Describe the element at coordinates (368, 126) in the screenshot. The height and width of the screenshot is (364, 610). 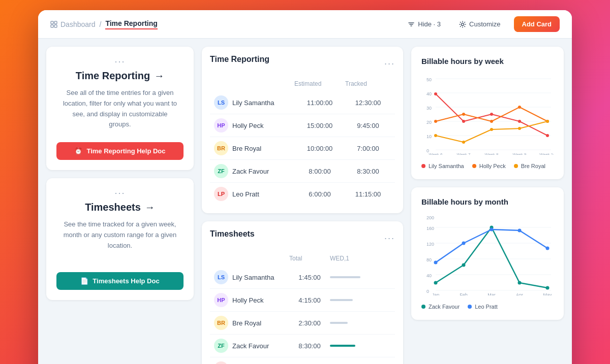
I see `tracked-time: 9:45:00` at that location.